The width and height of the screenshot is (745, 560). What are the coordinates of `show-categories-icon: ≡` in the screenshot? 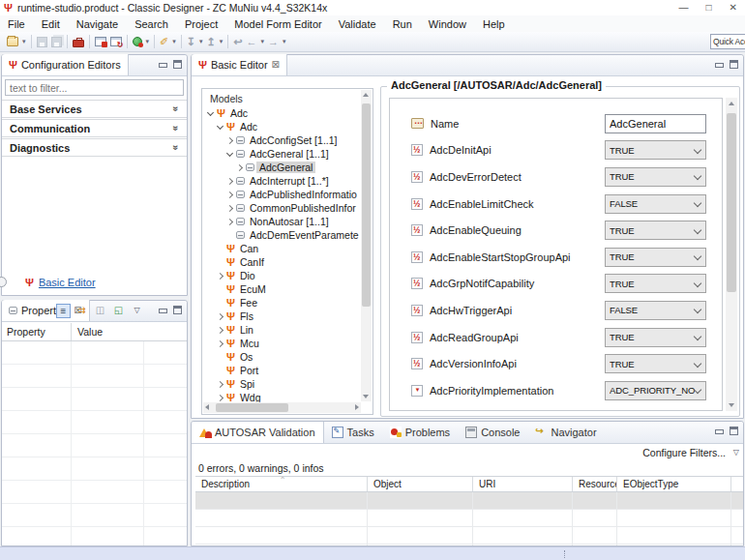 It's located at (64, 311).